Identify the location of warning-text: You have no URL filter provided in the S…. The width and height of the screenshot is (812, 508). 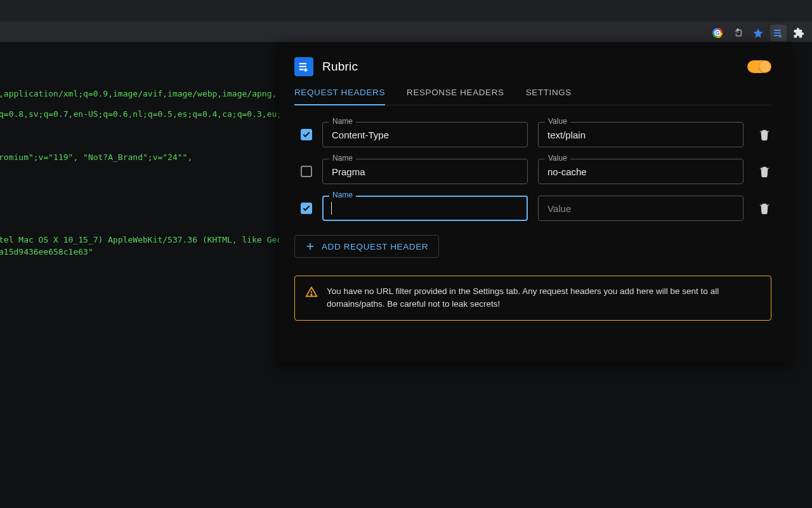
(544, 298).